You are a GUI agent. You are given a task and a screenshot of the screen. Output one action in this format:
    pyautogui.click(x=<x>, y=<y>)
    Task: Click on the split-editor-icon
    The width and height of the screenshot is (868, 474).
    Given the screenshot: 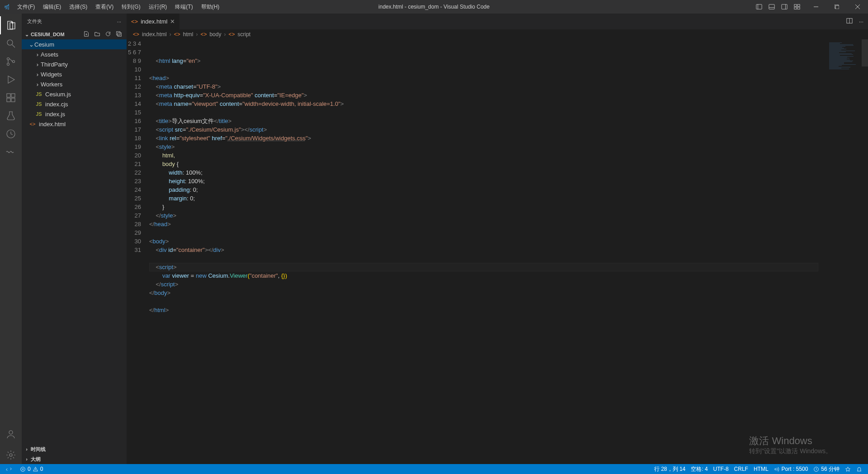 What is the action you would take?
    pyautogui.click(x=849, y=22)
    